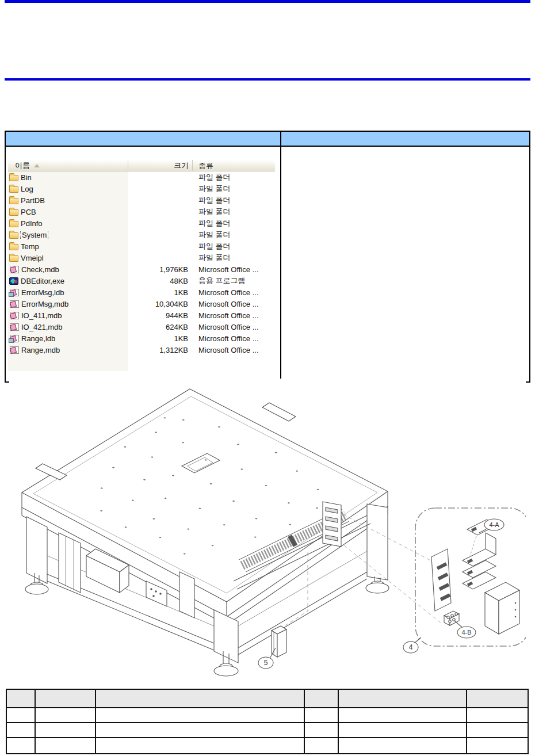  What do you see at coordinates (268, 1) in the screenshot?
I see `top-rule` at bounding box center [268, 1].